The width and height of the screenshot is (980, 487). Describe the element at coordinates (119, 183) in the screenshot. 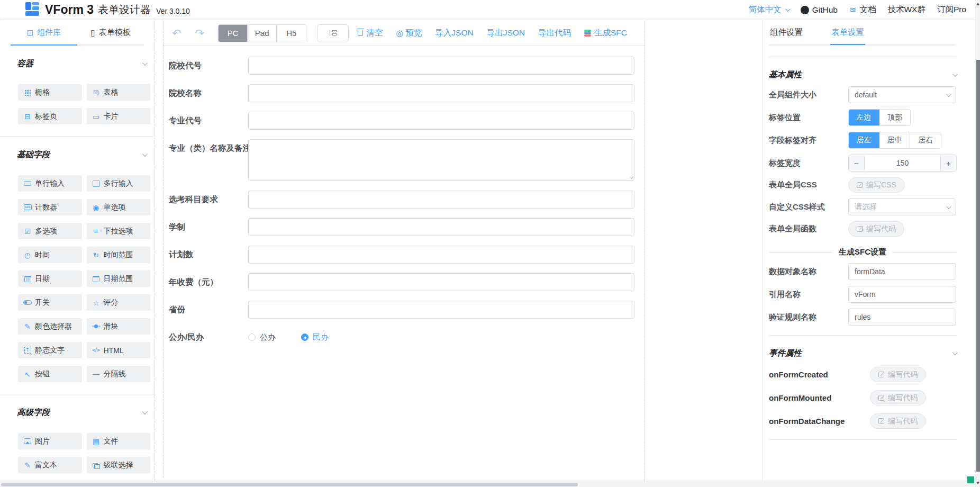

I see `widget-item-textarea: 多行输入` at that location.